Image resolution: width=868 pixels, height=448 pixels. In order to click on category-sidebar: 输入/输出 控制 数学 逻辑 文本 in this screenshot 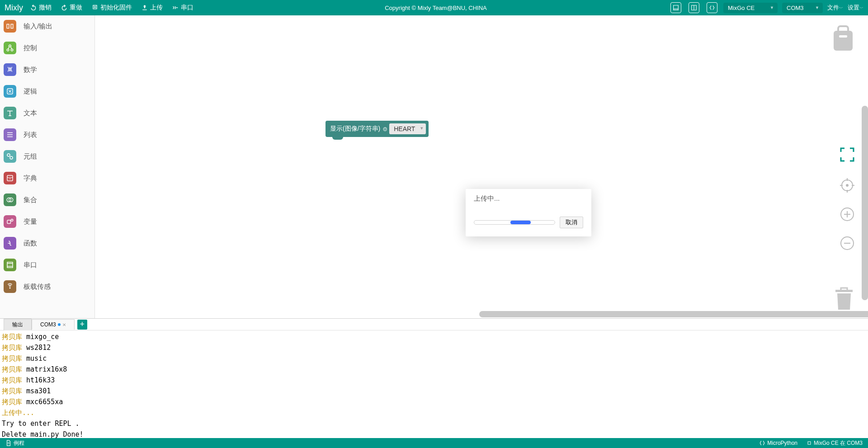, I will do `click(47, 167)`.